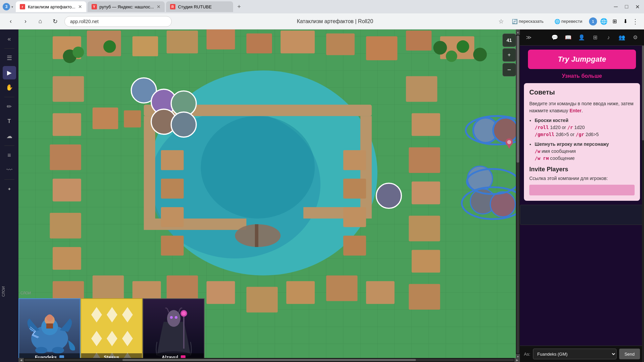 The width and height of the screenshot is (644, 362). Describe the element at coordinates (9, 73) in the screenshot. I see `play-button: ▶` at that location.